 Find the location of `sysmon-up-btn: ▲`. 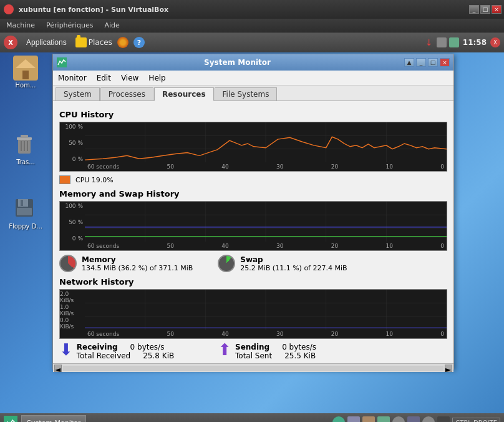

sysmon-up-btn: ▲ is located at coordinates (409, 62).